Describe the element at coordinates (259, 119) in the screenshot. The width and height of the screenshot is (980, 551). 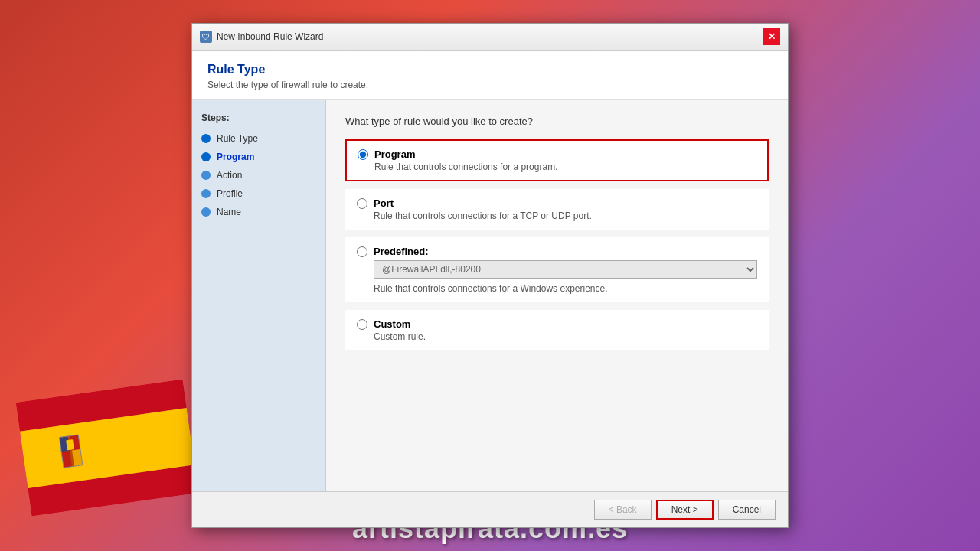
I see `steps-label: Steps:` at that location.